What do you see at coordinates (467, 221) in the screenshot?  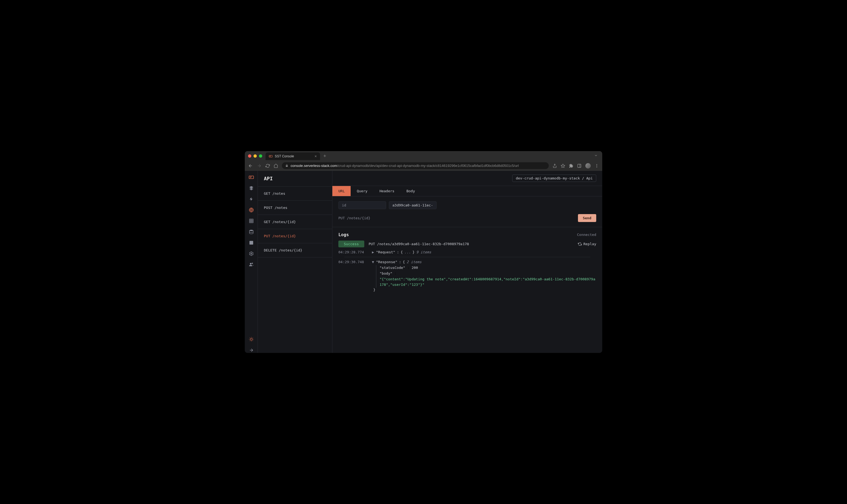 I see `send-row: PUT /notes/{id} Send` at bounding box center [467, 221].